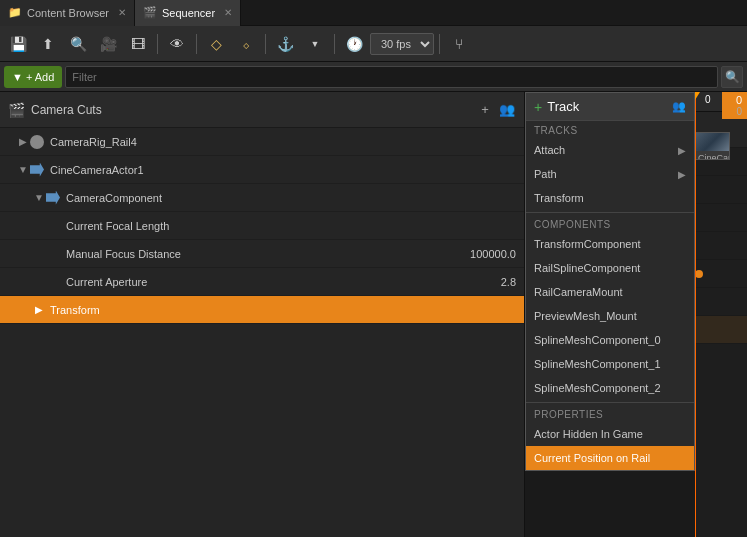 Image resolution: width=747 pixels, height=537 pixels. I want to click on dropdown-item-current-position: Current Position on Rail, so click(610, 458).